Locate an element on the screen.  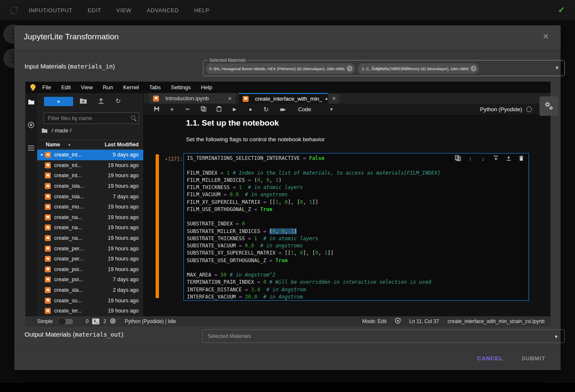
code-line: TERMINATION_PAIR_INDEX = 0 # Will be ove… is located at coordinates (356, 282).